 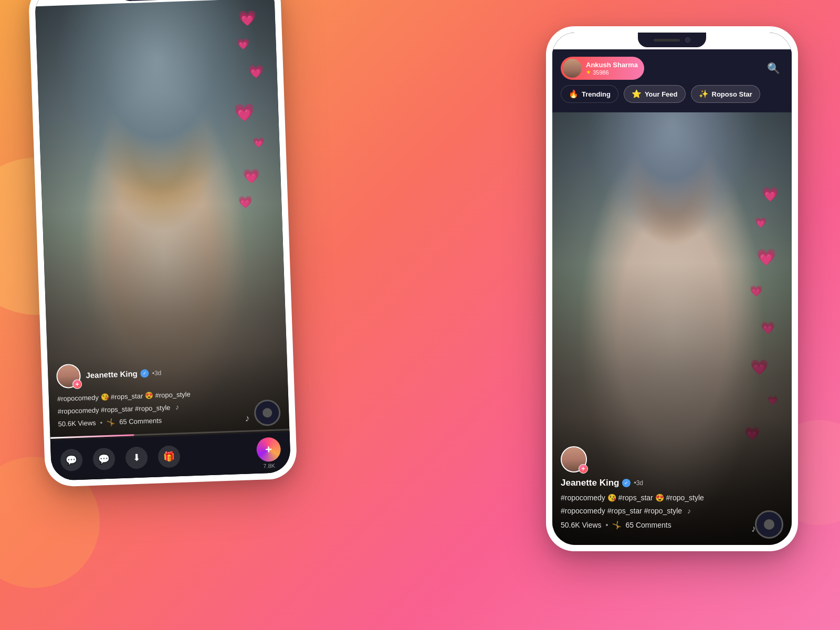 What do you see at coordinates (688, 40) in the screenshot?
I see `phone-right-camera` at bounding box center [688, 40].